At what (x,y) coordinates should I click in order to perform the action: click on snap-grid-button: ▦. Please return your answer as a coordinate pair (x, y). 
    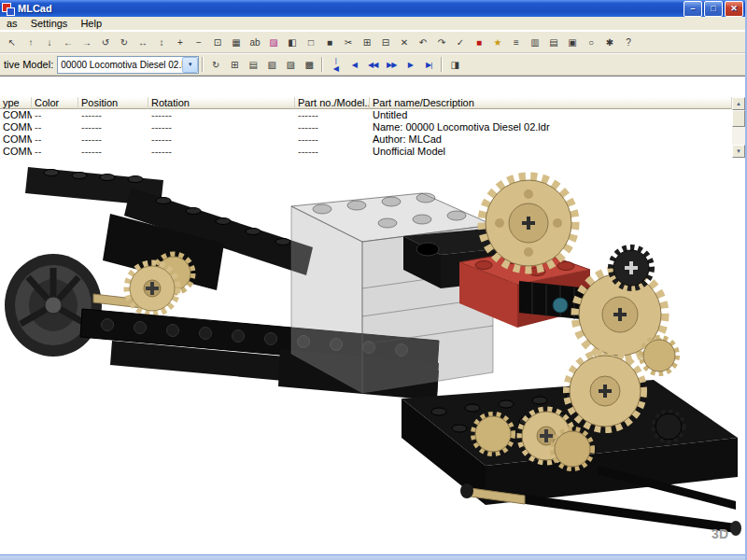
    Looking at the image, I should click on (236, 43).